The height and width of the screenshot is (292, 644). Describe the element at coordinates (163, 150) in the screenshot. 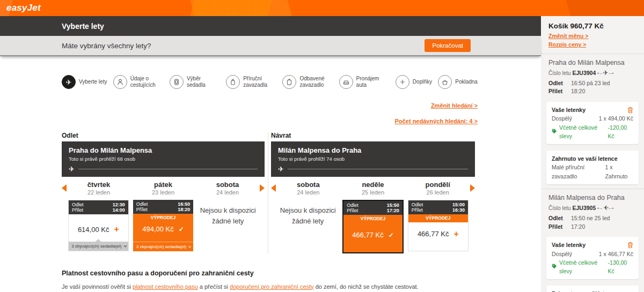

I see `outbound-route: Praha do Milán Malpensa` at that location.